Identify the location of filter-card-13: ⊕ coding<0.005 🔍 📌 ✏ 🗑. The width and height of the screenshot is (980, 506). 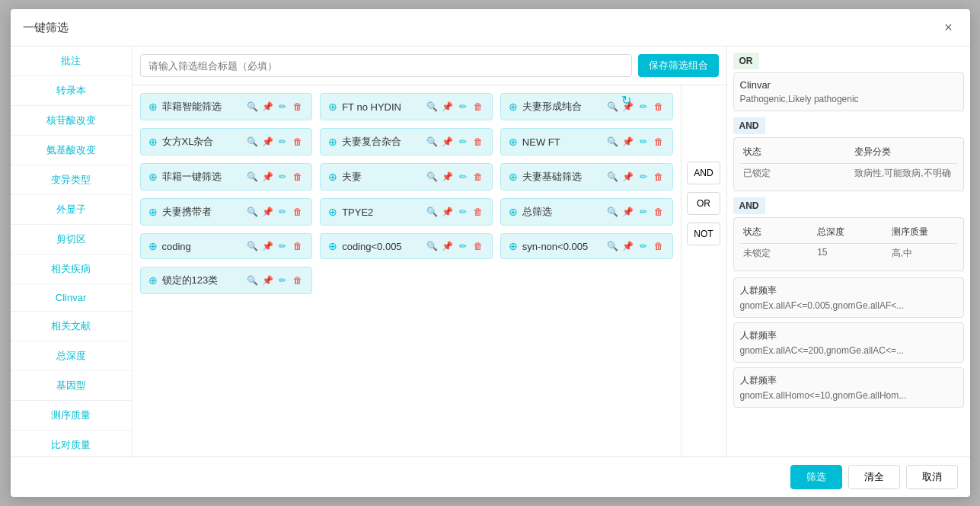
(407, 246).